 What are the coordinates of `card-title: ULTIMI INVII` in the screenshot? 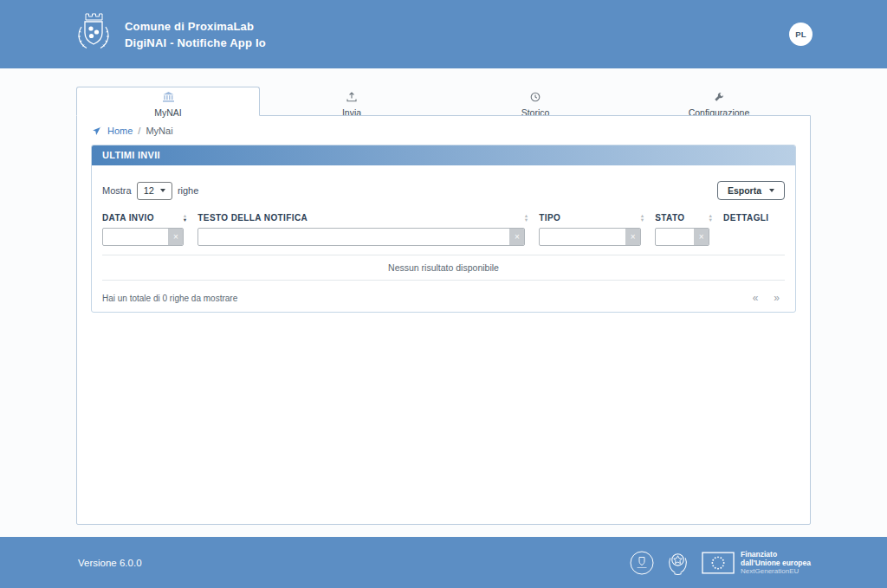 It's located at (444, 156).